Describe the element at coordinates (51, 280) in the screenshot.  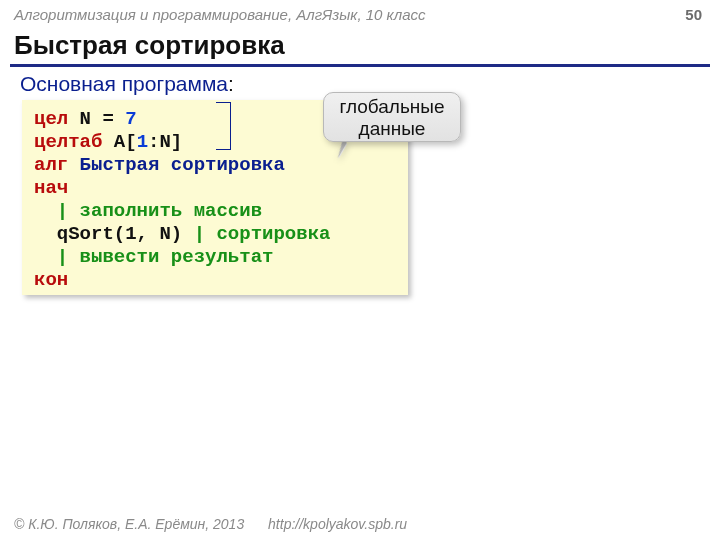
I see `kw-kon: кон` at that location.